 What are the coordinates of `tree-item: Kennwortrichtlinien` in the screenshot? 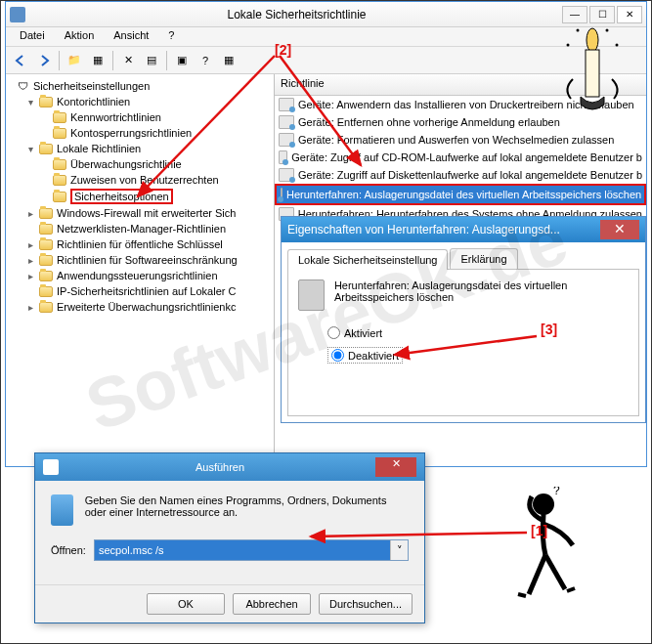 It's located at (140, 117).